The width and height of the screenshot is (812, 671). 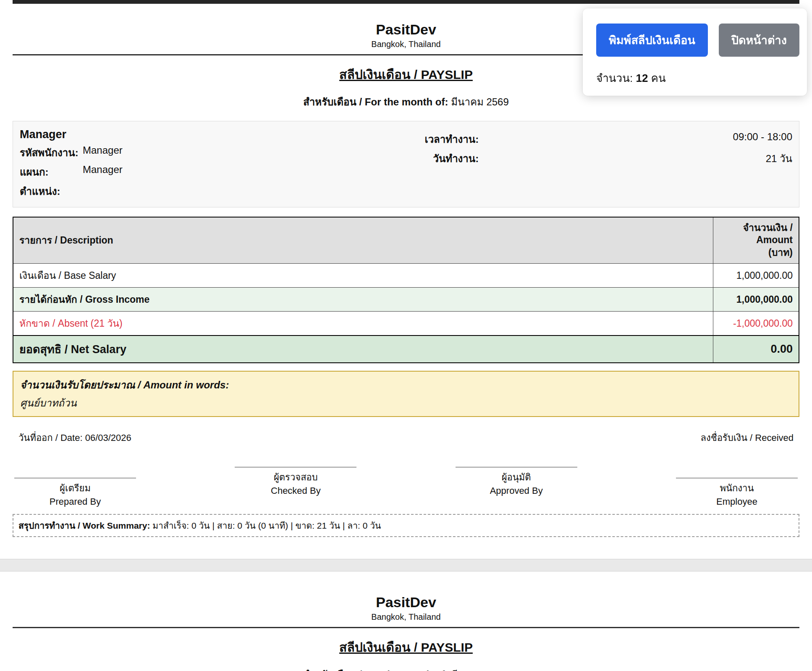 What do you see at coordinates (296, 477) in the screenshot?
I see `signature-label-thai: ผู้ตรวจสอบ` at bounding box center [296, 477].